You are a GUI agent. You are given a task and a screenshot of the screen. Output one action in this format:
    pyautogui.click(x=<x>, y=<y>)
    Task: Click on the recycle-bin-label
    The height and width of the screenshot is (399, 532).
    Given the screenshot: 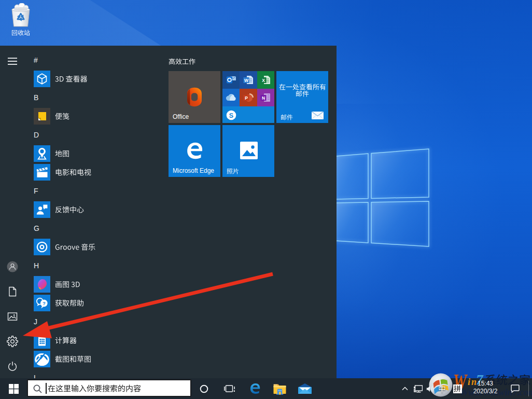 What is the action you would take?
    pyautogui.click(x=21, y=33)
    